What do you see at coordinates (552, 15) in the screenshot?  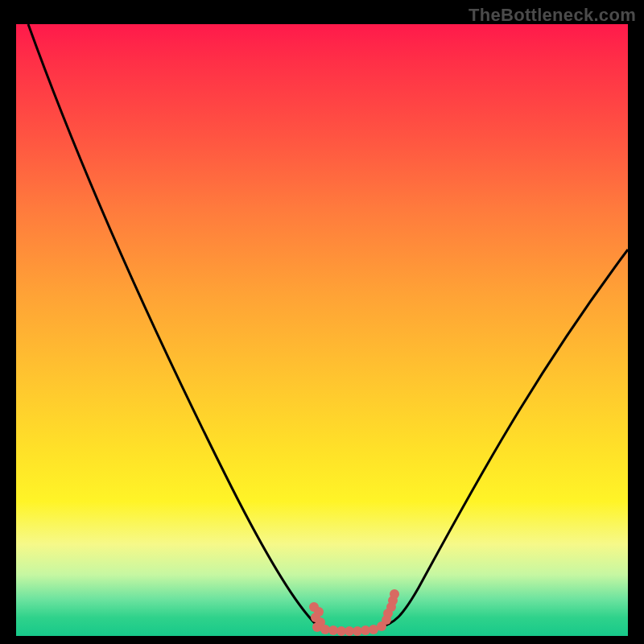 I see `watermark-text: TheBottleneck.com` at bounding box center [552, 15].